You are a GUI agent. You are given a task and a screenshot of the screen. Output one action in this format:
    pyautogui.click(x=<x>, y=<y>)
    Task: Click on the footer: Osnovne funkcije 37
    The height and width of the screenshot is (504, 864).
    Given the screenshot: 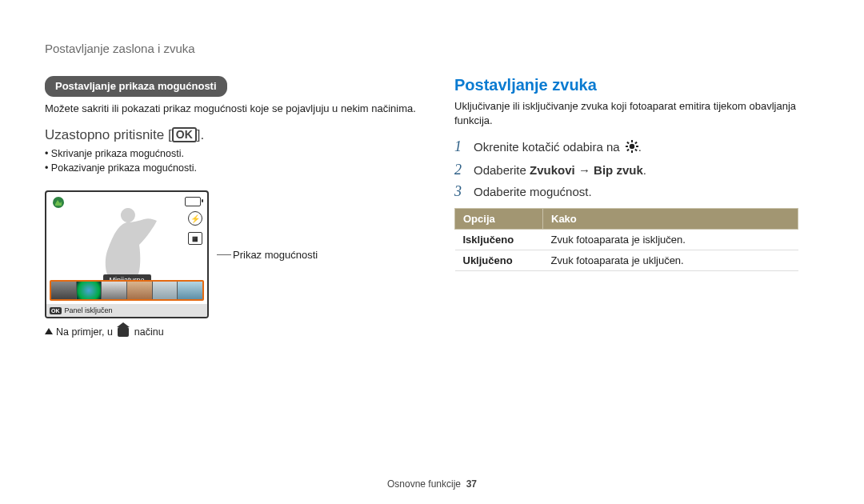 What is the action you would take?
    pyautogui.click(x=432, y=484)
    